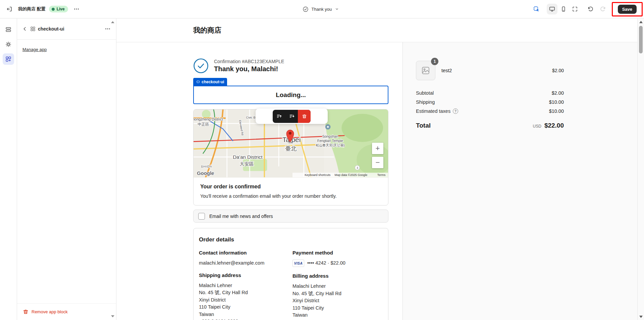  I want to click on panel-back-button, so click(25, 29).